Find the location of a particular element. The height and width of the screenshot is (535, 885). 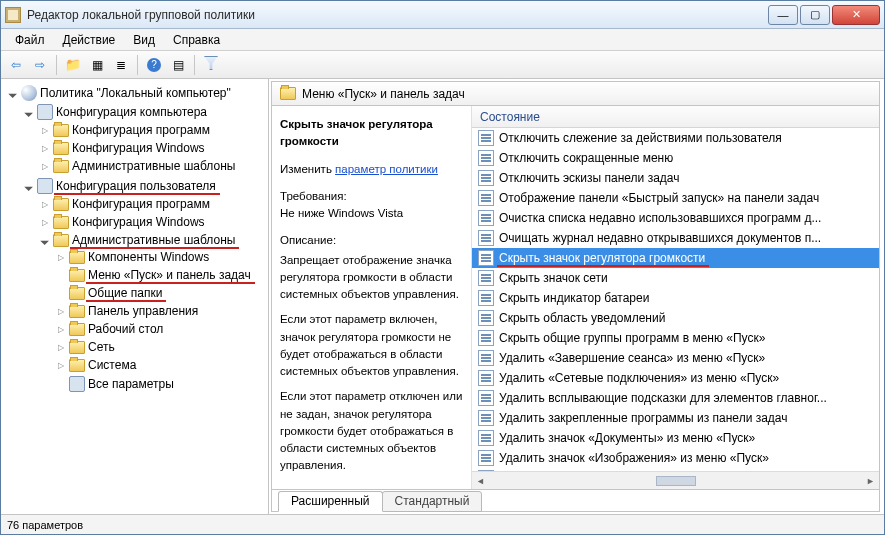

tab-standard: Стандартный is located at coordinates (432, 502).